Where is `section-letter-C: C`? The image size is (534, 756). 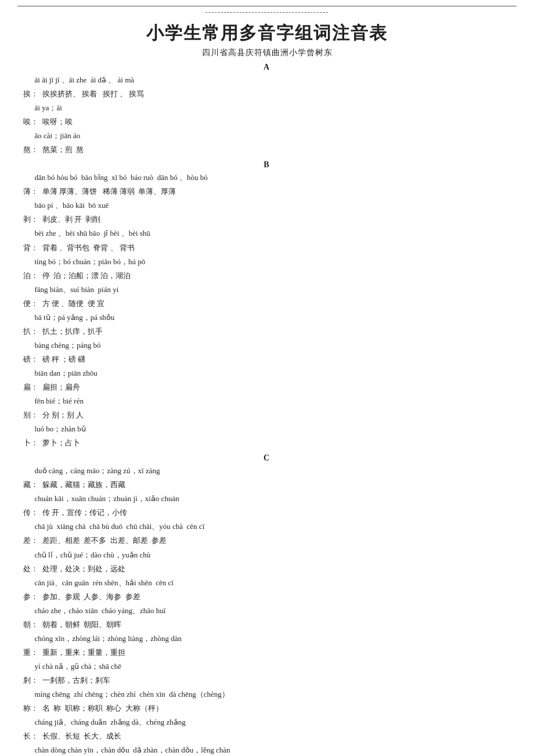
section-letter-C: C is located at coordinates (267, 458).